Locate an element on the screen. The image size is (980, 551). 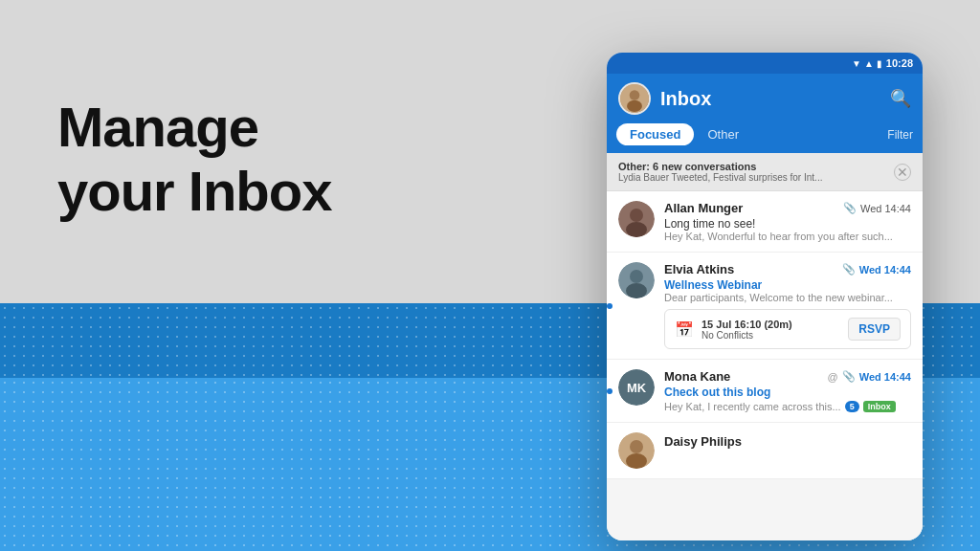
badge-row: Hey Kat, I recently came across this... … is located at coordinates (788, 407).